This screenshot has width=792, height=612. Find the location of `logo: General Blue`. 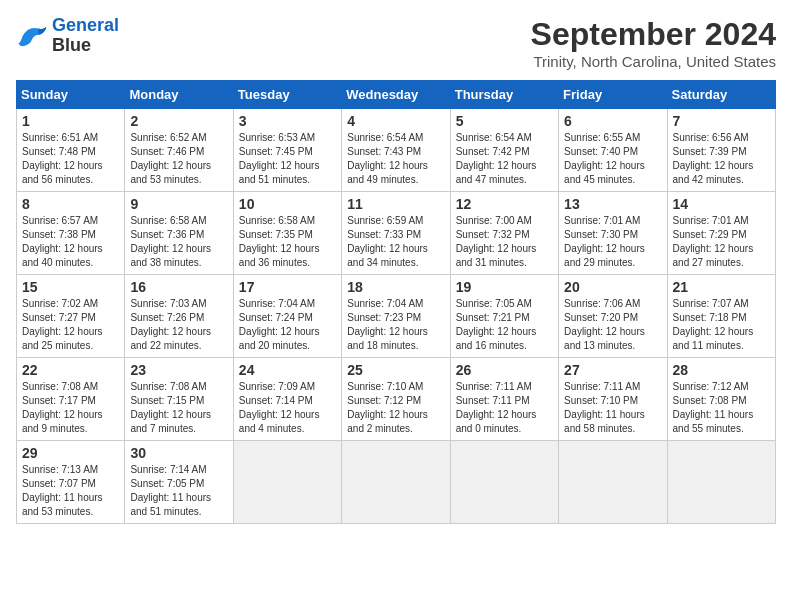

logo: General Blue is located at coordinates (68, 36).